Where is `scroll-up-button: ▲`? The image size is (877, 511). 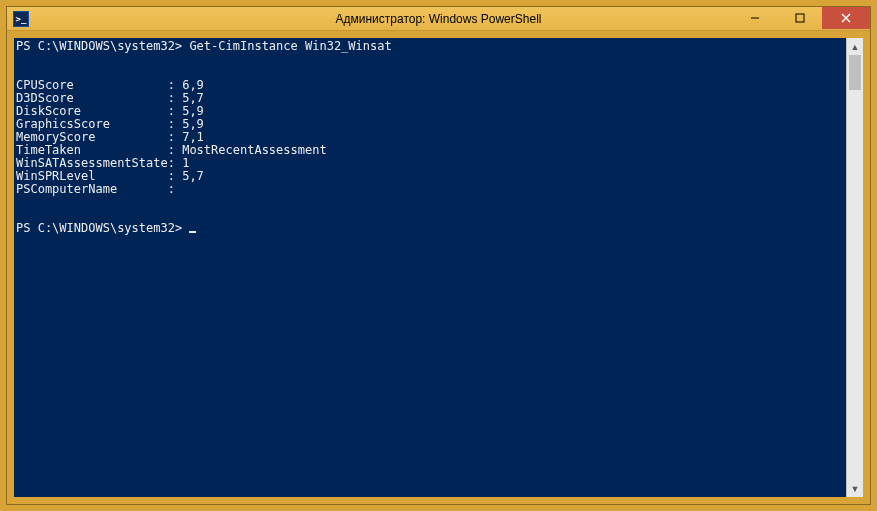
scroll-up-button: ▲ is located at coordinates (855, 46).